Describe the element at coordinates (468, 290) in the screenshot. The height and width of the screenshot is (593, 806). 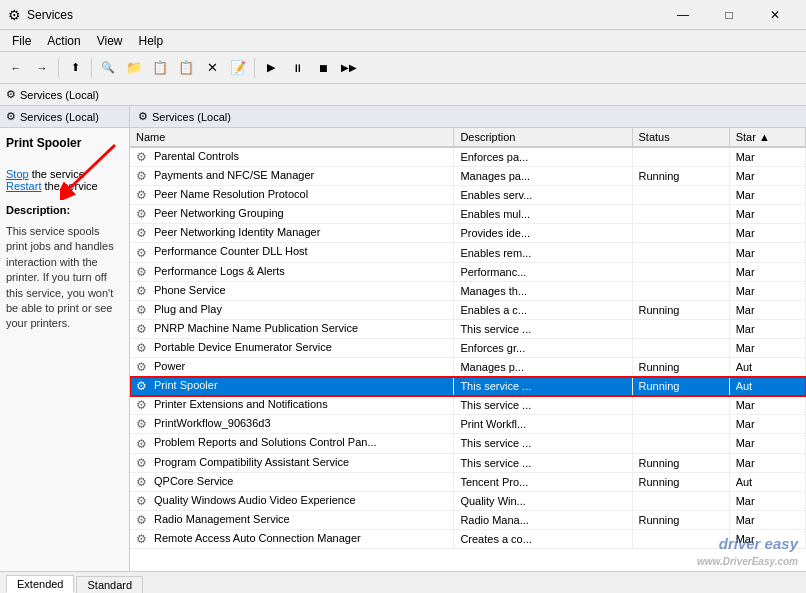
I see `table-row: ⚙Phone ServiceManages th...Mar` at that location.